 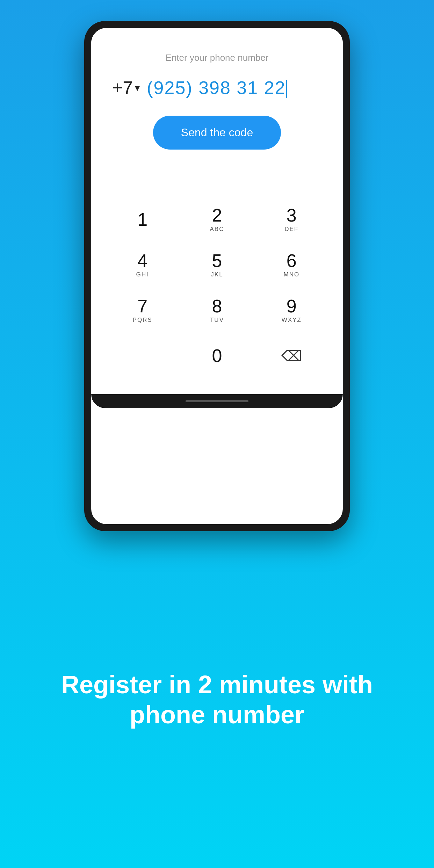 What do you see at coordinates (143, 265) in the screenshot?
I see `key-4: 4 GHI` at bounding box center [143, 265].